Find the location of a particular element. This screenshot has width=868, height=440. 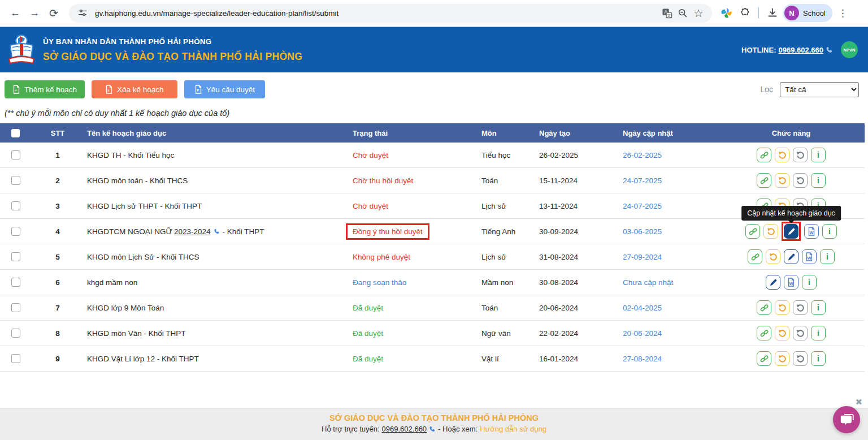

plan-updated-date: 03-06-2025 is located at coordinates (670, 232).